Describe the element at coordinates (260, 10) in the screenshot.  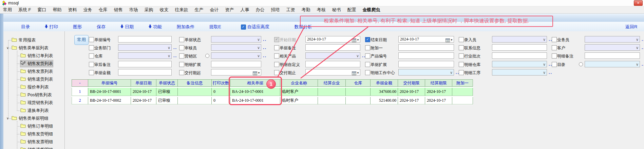
I see `menu-item-17: 办公` at that location.